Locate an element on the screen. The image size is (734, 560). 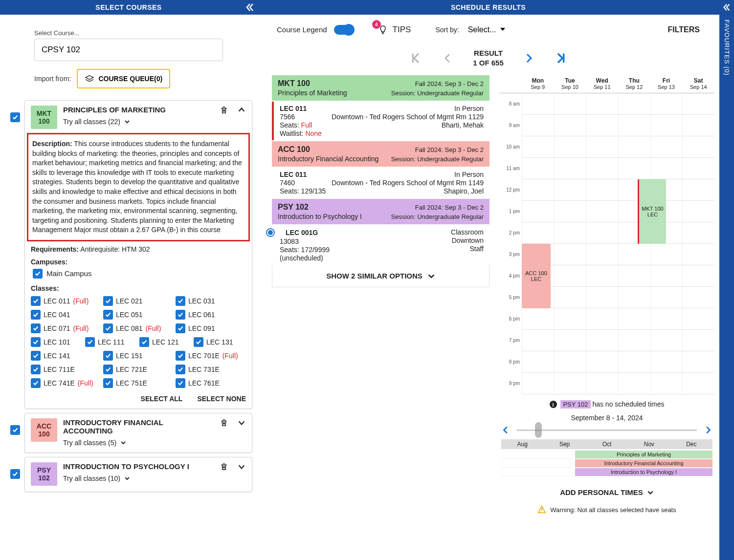
calendar-event: MKT 100LEC is located at coordinates (652, 212).